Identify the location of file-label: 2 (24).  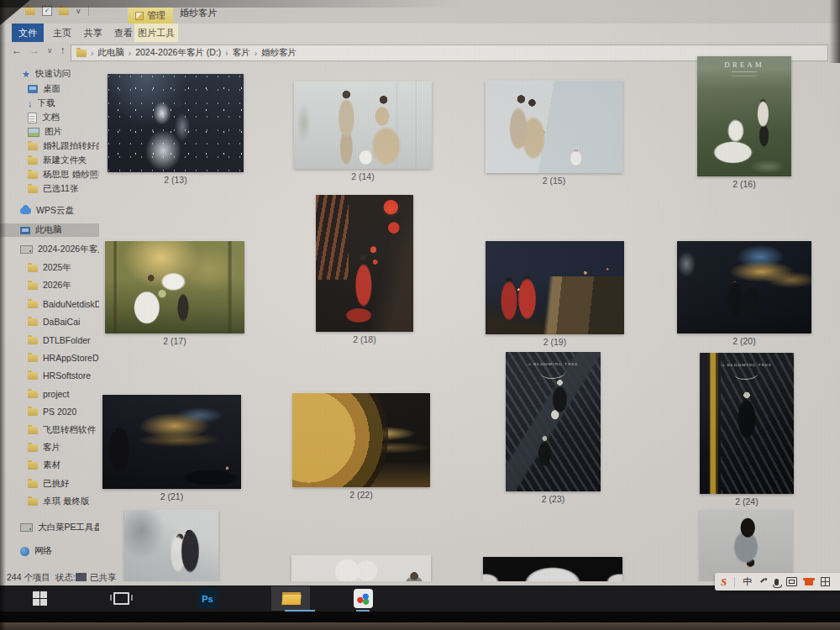
(747, 502).